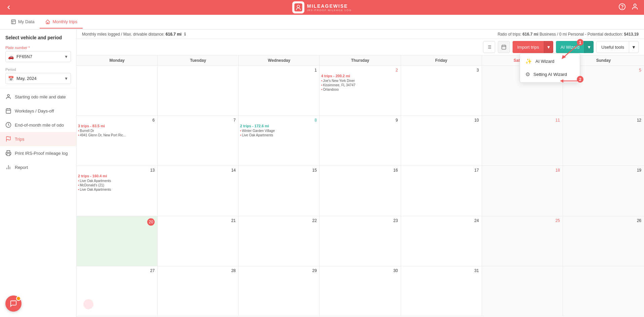 This screenshot has width=644, height=317. Describe the element at coordinates (198, 291) in the screenshot. I see `cal-cell-w5d2: 28` at that location.